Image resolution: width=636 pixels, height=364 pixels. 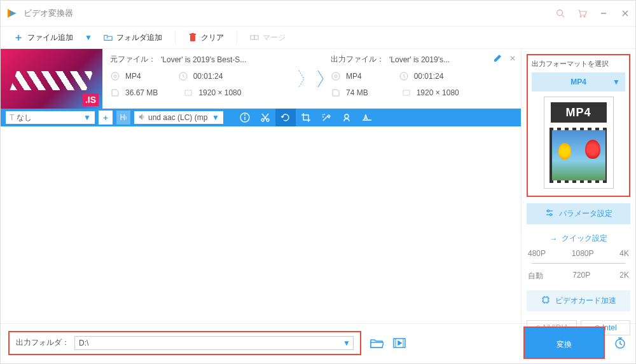 I want to click on gpu-accel-button: ビデオカード加速, so click(x=579, y=301).